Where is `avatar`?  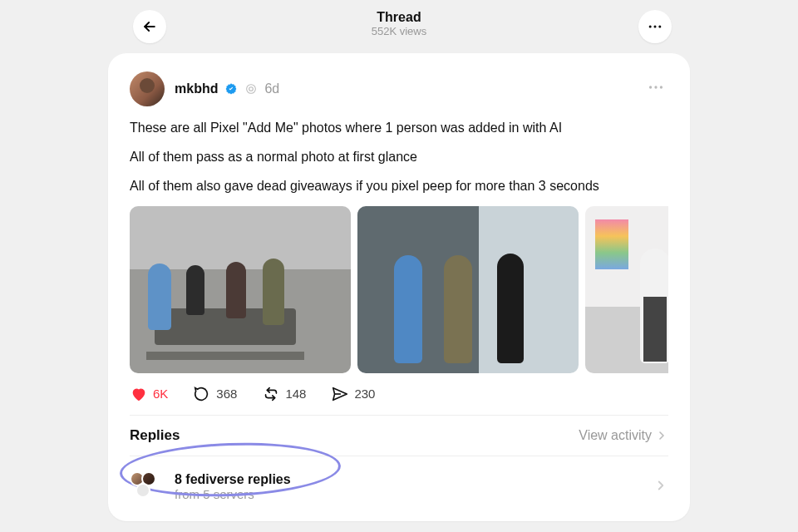 avatar is located at coordinates (143, 490).